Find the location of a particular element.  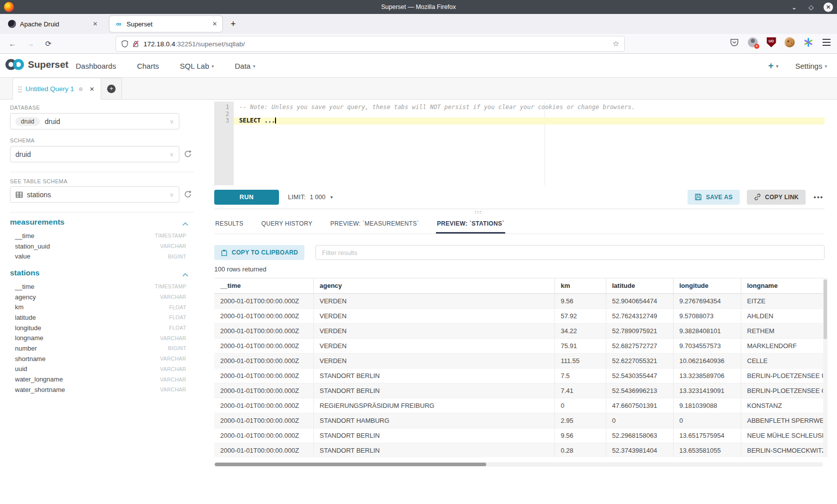

column-header: latitude is located at coordinates (640, 286).